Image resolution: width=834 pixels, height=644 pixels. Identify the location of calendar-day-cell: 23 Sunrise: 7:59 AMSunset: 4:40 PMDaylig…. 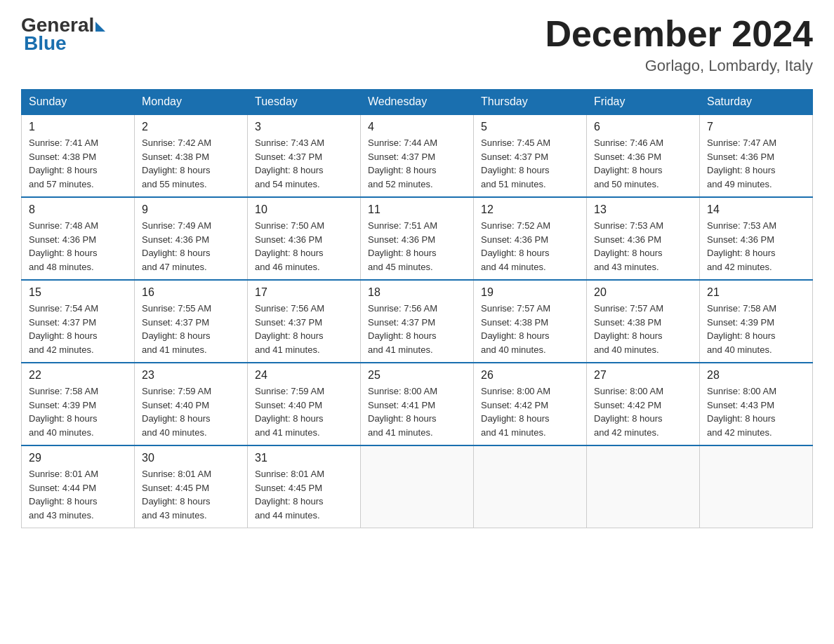
(191, 404).